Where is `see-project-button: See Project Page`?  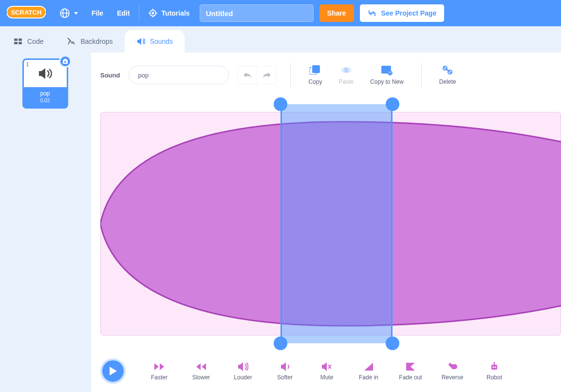 see-project-button: See Project Page is located at coordinates (402, 13).